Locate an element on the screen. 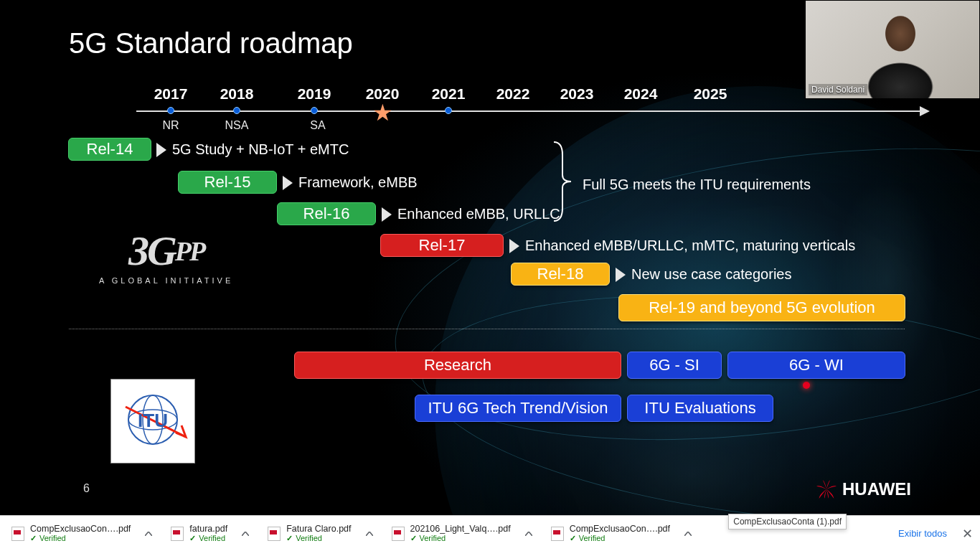 This screenshot has height=551, width=980. huawei-logo: HUAWEI is located at coordinates (864, 489).